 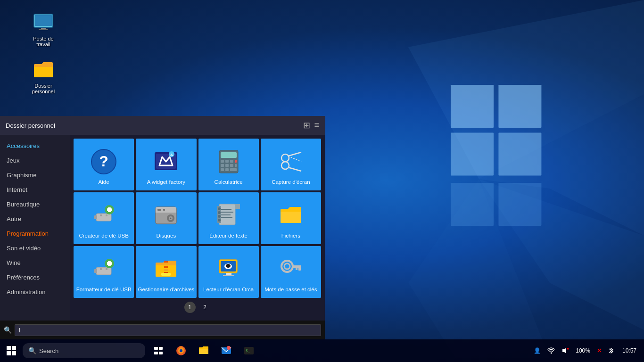 I want to click on desktop-icon-poste-travail: Poste de travail, so click(x=43, y=29).